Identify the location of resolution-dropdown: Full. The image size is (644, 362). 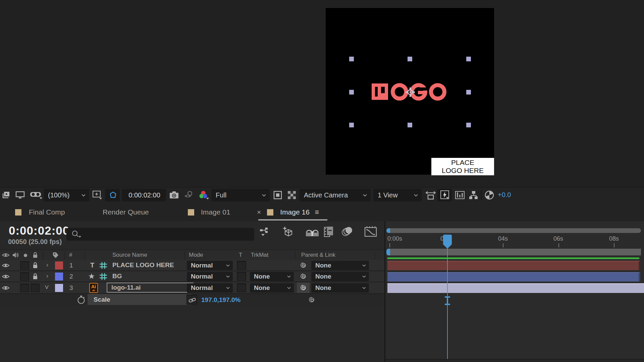
(240, 195).